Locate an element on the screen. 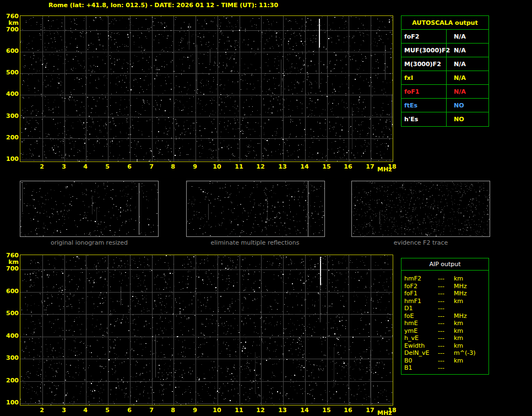 The height and width of the screenshot is (416, 532). x-tick-11: 11 is located at coordinates (239, 410).